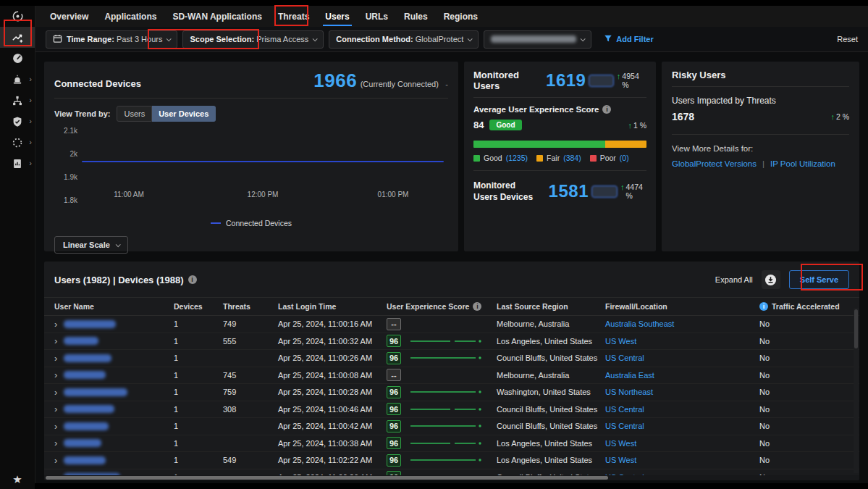 The width and height of the screenshot is (868, 489). What do you see at coordinates (332, 306) in the screenshot?
I see `column-header-last-login: Last Login Time` at bounding box center [332, 306].